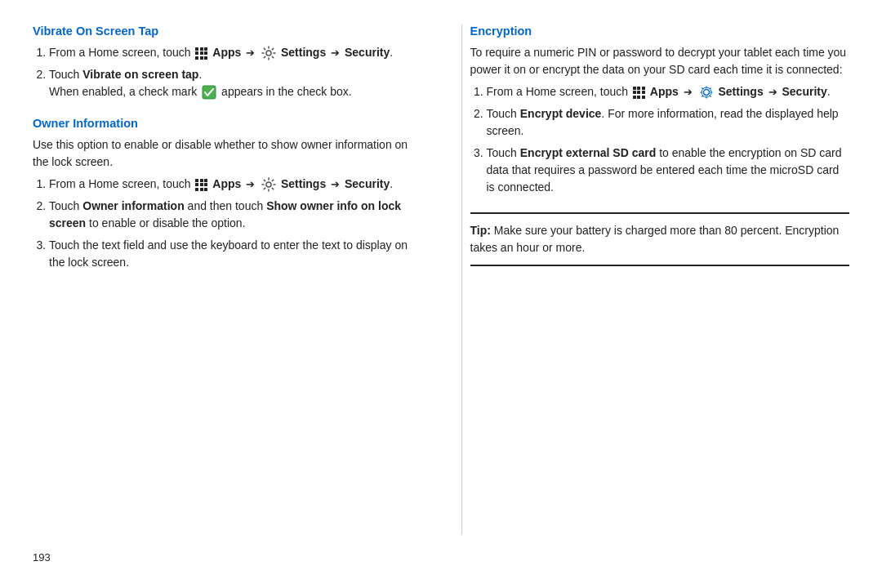  Describe the element at coordinates (140, 74) in the screenshot. I see `vibrate-bold: Vibrate on screen tap` at that location.